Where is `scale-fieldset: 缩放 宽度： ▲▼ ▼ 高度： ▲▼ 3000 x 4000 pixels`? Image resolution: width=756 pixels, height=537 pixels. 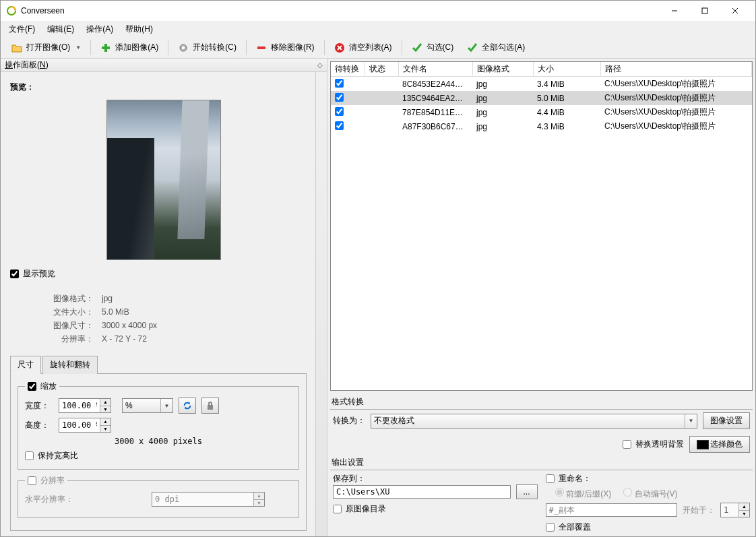
scale-fieldset: 缩放 宽度： ▲▼ ▼ 高度： ▲▼ 3000 x 4000 pixels is located at coordinates (158, 425).